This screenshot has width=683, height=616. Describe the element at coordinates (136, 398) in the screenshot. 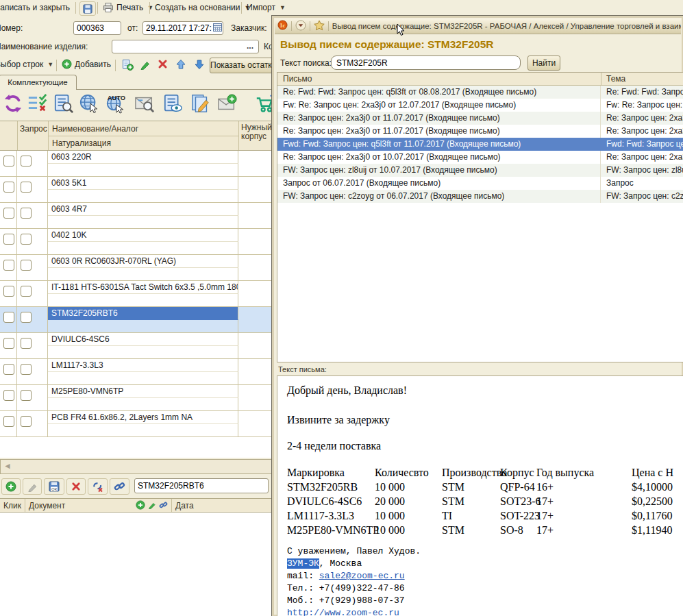

I see `component-row: M25PE80-VMN6TP` at that location.